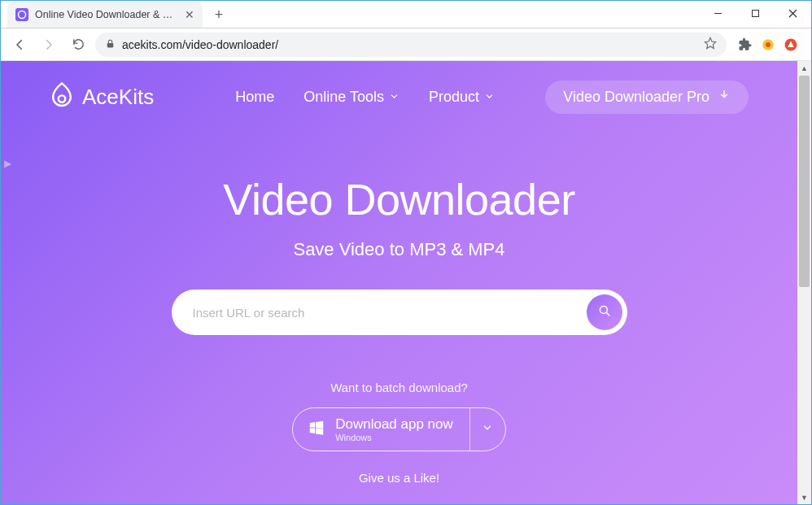  Describe the element at coordinates (255, 98) in the screenshot. I see `nav-home-label: Home` at that location.